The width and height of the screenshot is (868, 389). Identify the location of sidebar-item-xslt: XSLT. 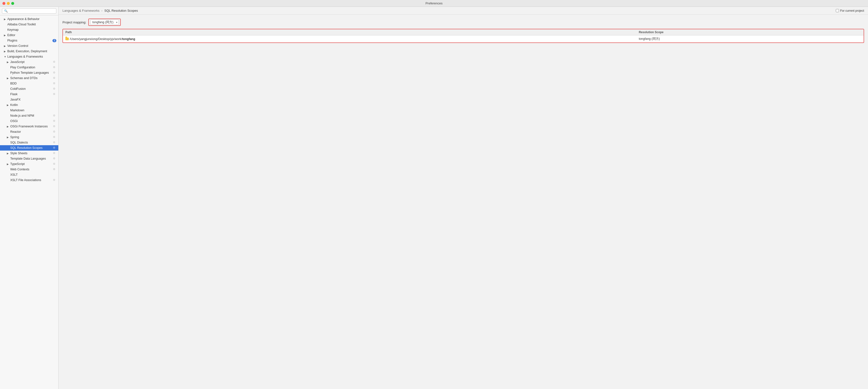
(29, 175).